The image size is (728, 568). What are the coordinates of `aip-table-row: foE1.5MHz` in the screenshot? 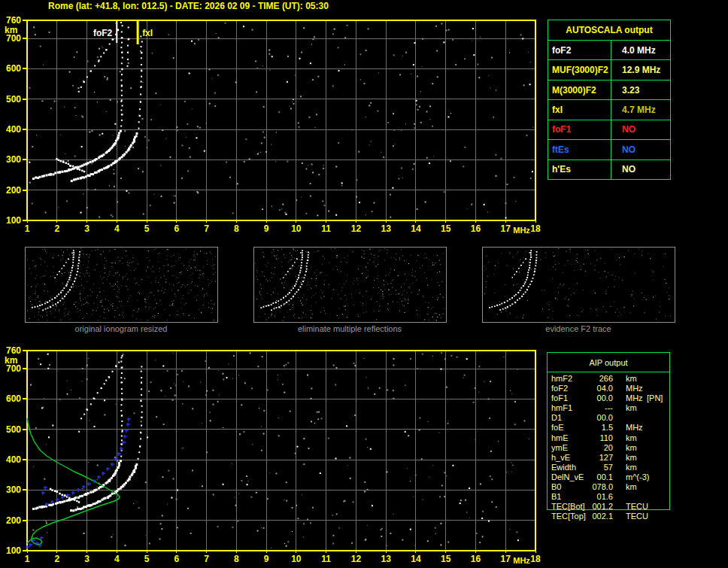 It's located at (612, 427).